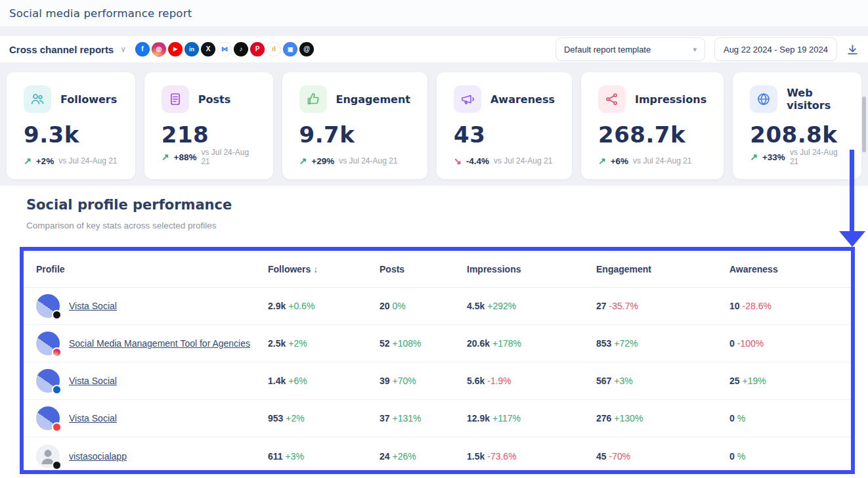 Image resolution: width=868 pixels, height=478 pixels. I want to click on column-header-impressions: Impressions, so click(532, 269).